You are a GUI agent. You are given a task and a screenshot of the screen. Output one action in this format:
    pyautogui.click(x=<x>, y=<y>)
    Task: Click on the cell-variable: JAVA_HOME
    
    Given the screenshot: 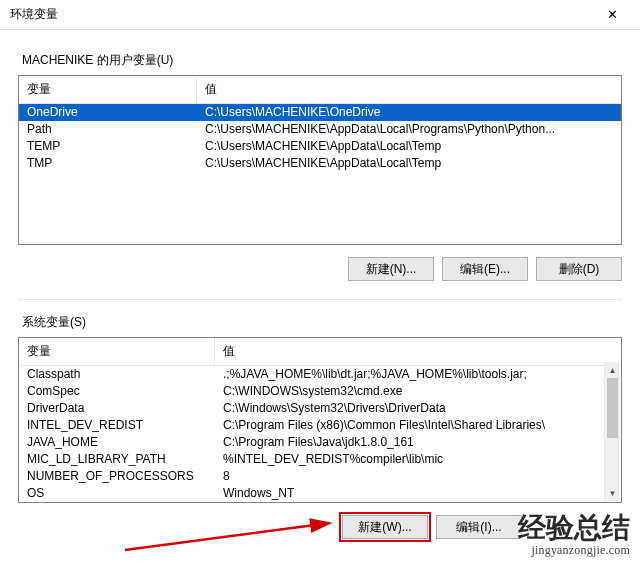 What is the action you would take?
    pyautogui.click(x=117, y=442)
    